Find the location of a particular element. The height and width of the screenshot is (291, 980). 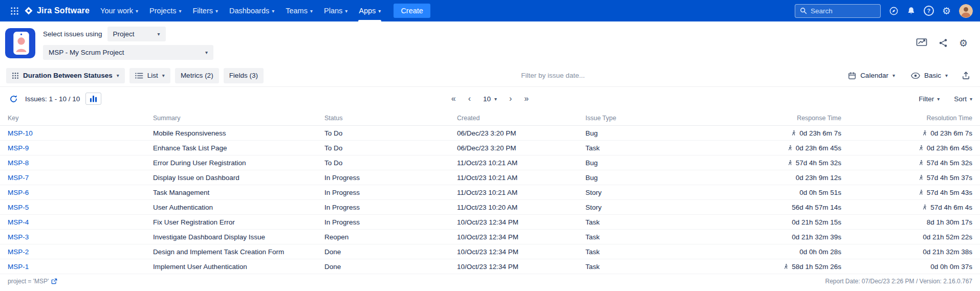

first-page-button: « is located at coordinates (453, 99).